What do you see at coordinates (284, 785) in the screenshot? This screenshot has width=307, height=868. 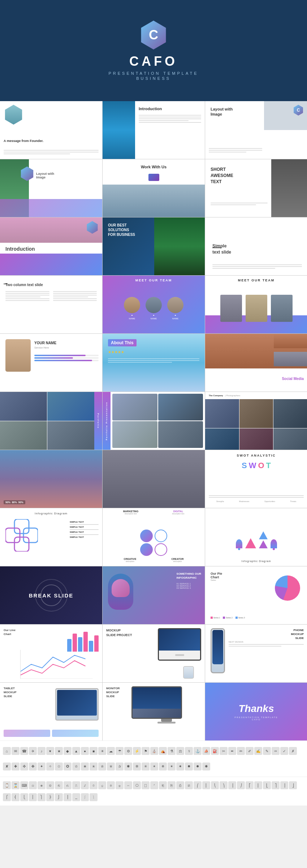 I see `icon-item: ⎥` at bounding box center [284, 785].